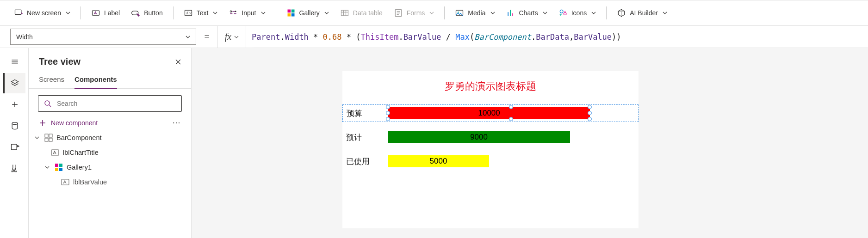 This screenshot has width=868, height=238. I want to click on charts-label: Charts, so click(528, 13).